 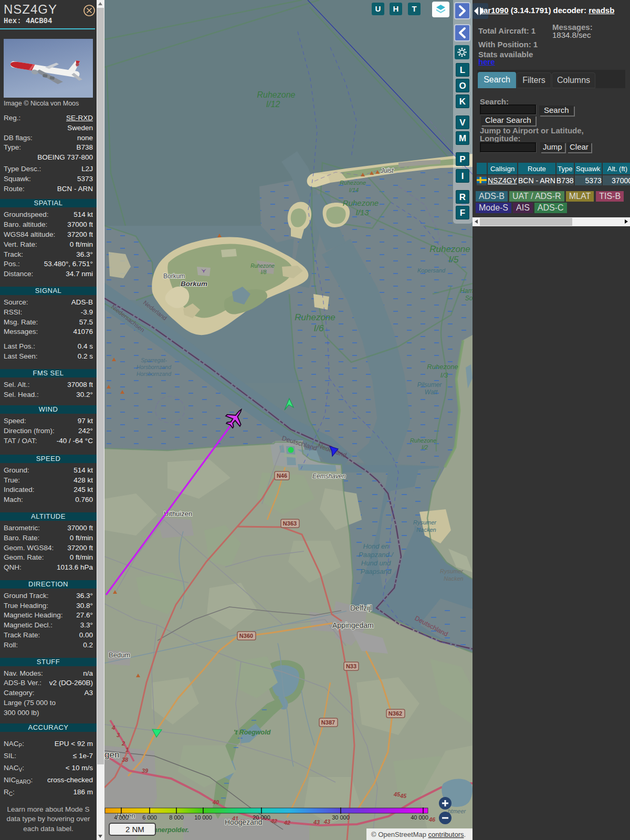 I want to click on svg-text: Bedum, so click(x=120, y=655).